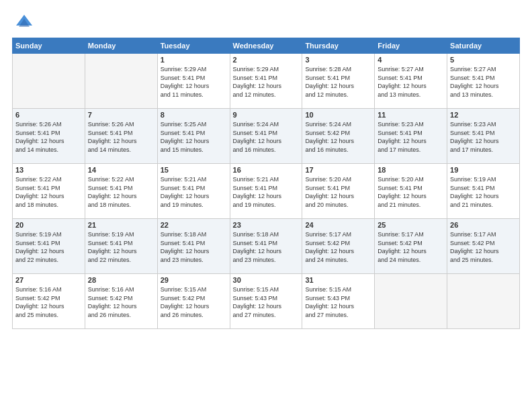 The height and width of the screenshot is (411, 532). What do you see at coordinates (193, 280) in the screenshot?
I see `day-number: 29` at bounding box center [193, 280].